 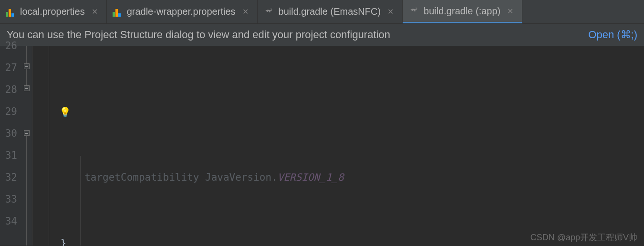 I want to click on tab-label: build.gradle (EmasNFC), so click(x=330, y=11).